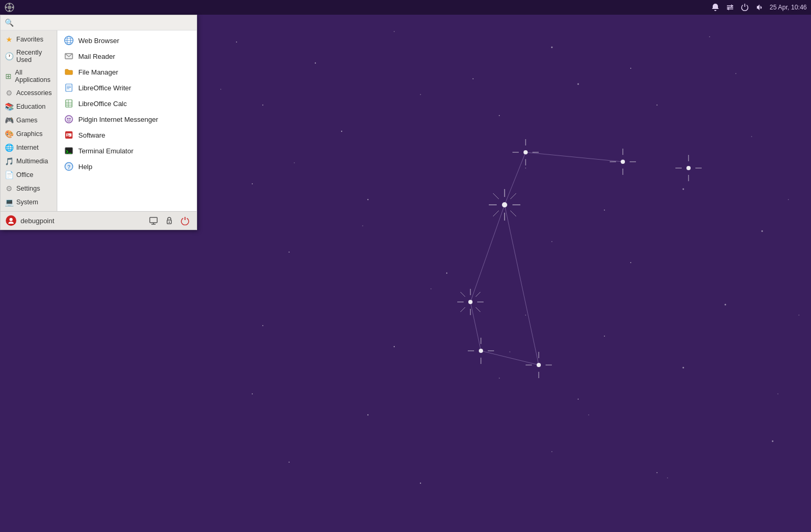  Describe the element at coordinates (127, 151) in the screenshot. I see `app-terminal: Terminal Emulator` at that location.